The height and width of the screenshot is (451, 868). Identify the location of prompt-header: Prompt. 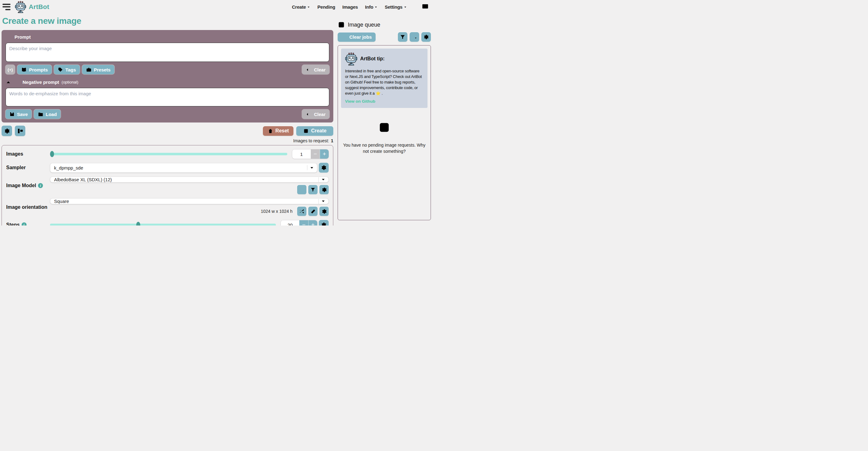
(167, 37).